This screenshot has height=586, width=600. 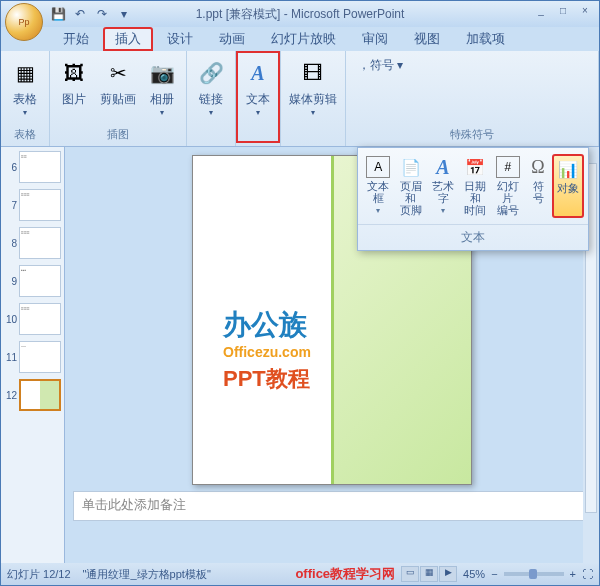 What do you see at coordinates (508, 167) in the screenshot?
I see `slidenum-icon: #` at bounding box center [508, 167].